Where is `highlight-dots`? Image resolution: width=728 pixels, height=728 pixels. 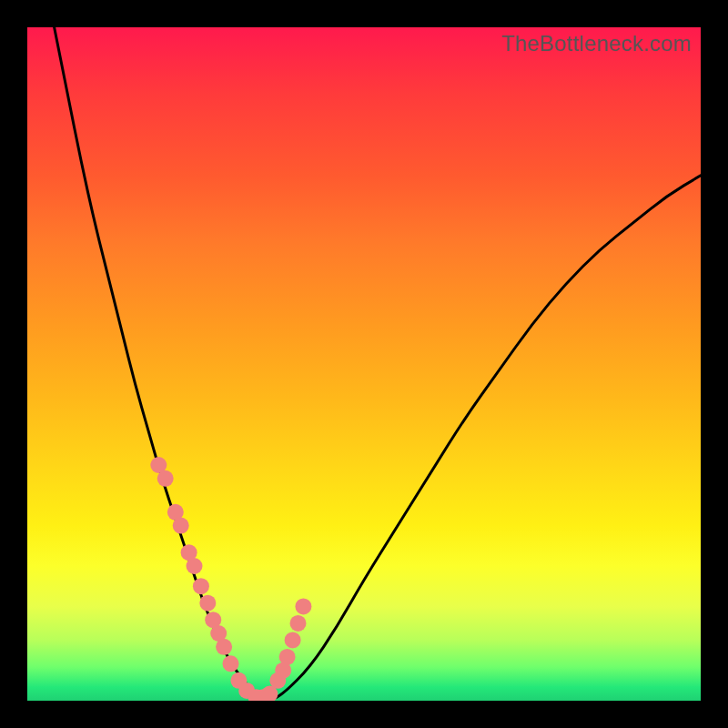 highlight-dots is located at coordinates (231, 579).